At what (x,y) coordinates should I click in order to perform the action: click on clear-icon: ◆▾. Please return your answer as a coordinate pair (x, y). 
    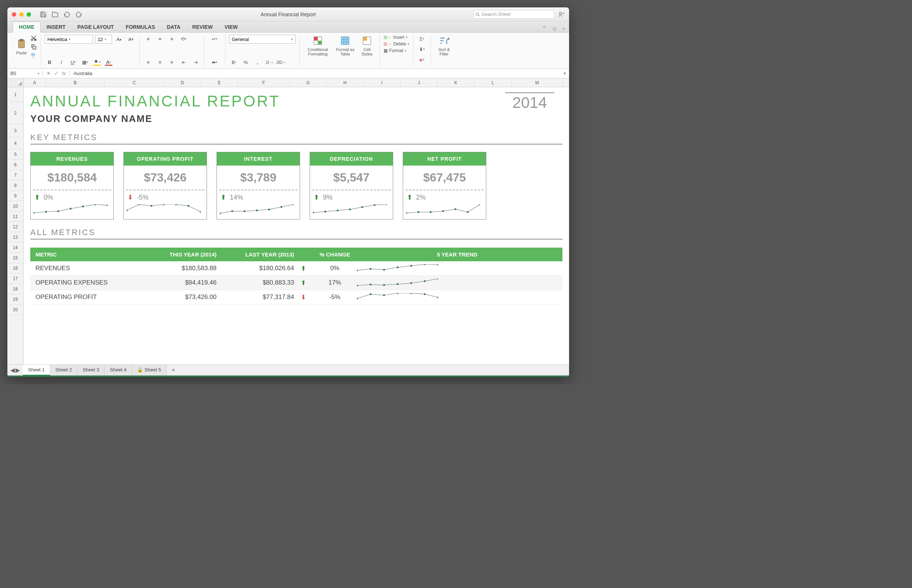
    Looking at the image, I should click on (422, 60).